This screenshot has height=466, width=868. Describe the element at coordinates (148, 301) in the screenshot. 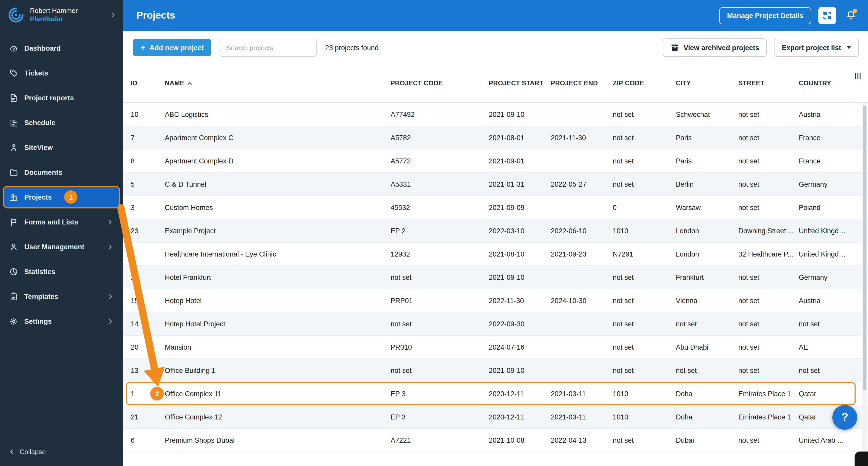

I see `cell-id: 15` at that location.